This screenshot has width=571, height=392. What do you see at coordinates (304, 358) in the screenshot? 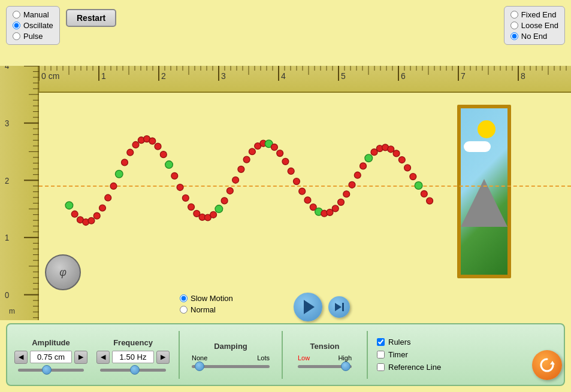
I see `tension-low-label: Low` at bounding box center [304, 358].